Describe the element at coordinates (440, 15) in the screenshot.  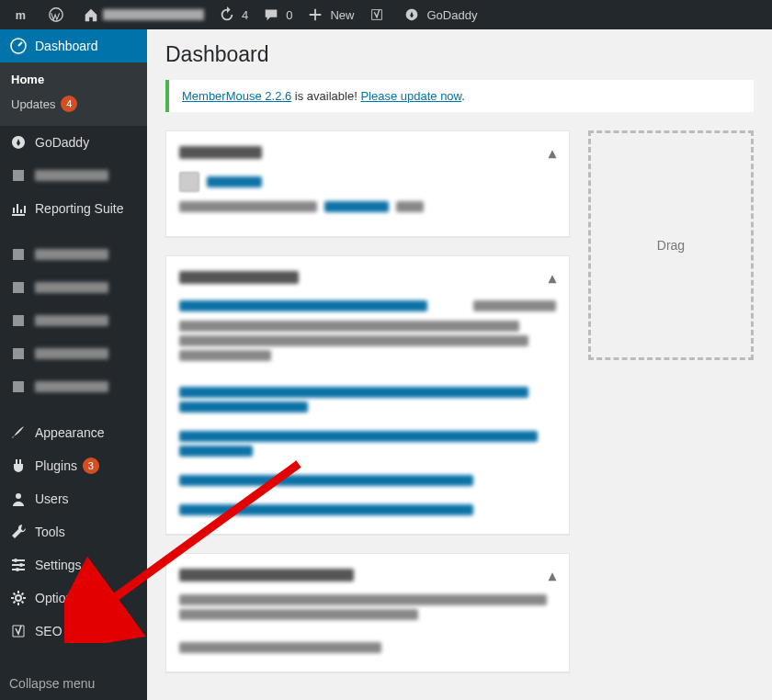
I see `godaddy-item: GoDaddy` at that location.